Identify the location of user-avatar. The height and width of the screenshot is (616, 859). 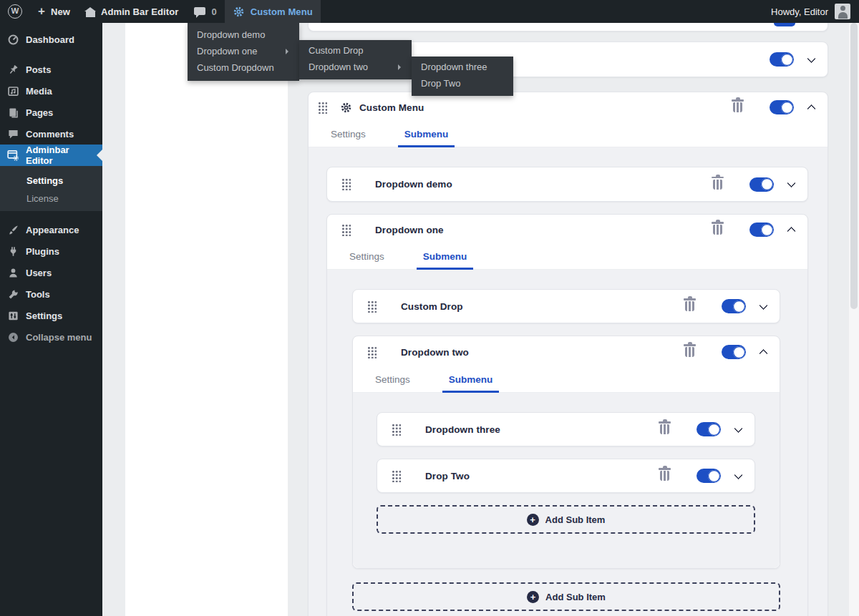
(843, 11).